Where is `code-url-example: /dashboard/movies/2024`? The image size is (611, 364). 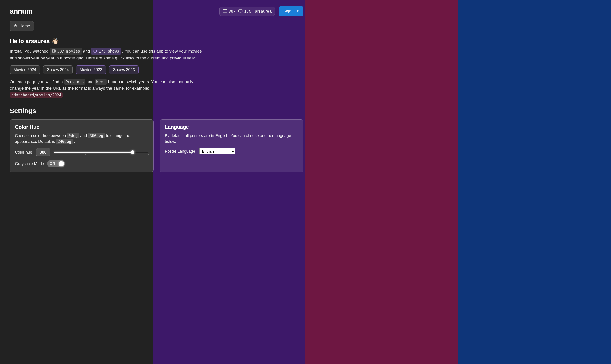
code-url-example: /dashboard/movies/2024 is located at coordinates (36, 95).